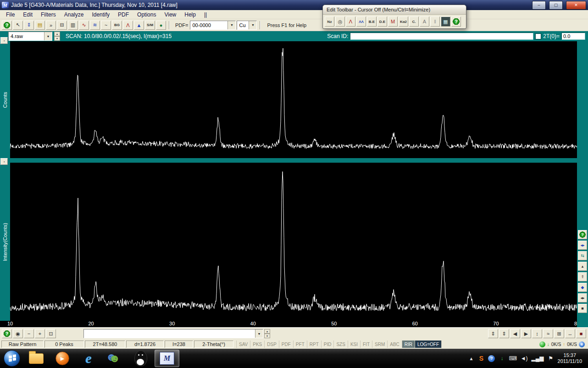 The image size is (588, 368). Describe the element at coordinates (329, 22) in the screenshot. I see `cursor-nz-icon: Nz` at that location.